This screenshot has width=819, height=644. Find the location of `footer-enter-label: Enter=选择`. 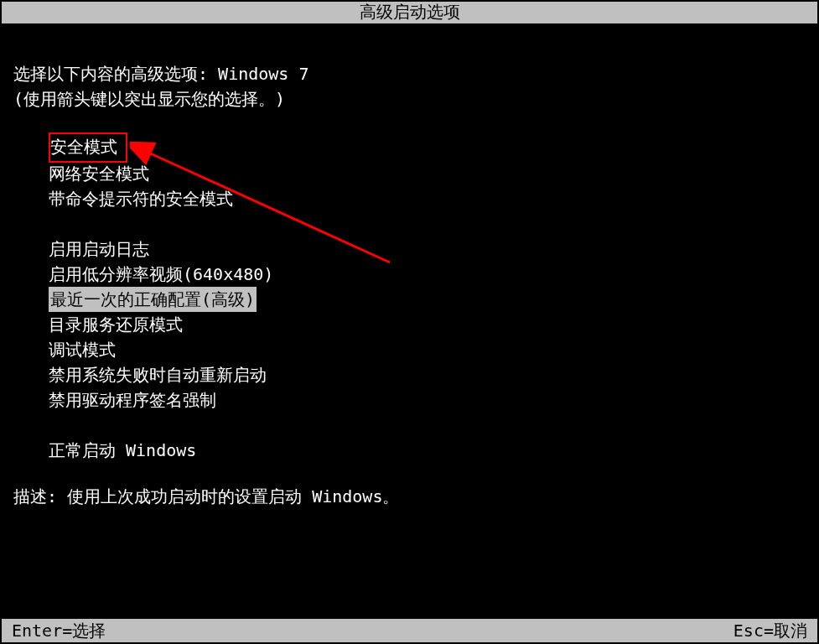

footer-enter-label: Enter=选择 is located at coordinates (59, 631).